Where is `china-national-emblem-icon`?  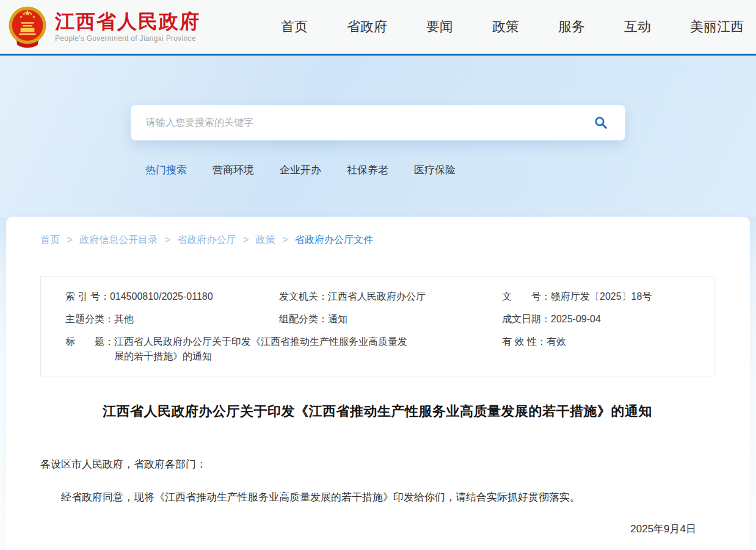
china-national-emblem-icon is located at coordinates (27, 27).